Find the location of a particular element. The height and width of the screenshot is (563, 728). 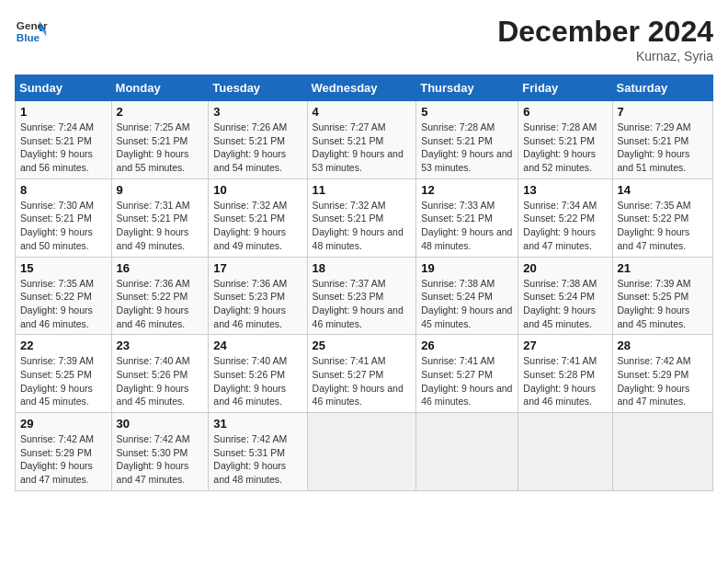

day-number: 30 is located at coordinates (160, 423).